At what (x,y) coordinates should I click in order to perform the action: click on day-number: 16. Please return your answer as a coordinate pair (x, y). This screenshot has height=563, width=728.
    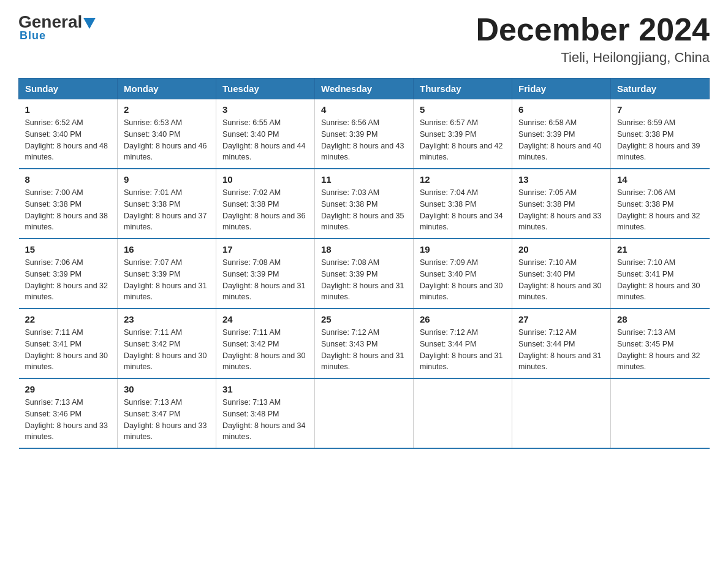
    Looking at the image, I should click on (167, 249).